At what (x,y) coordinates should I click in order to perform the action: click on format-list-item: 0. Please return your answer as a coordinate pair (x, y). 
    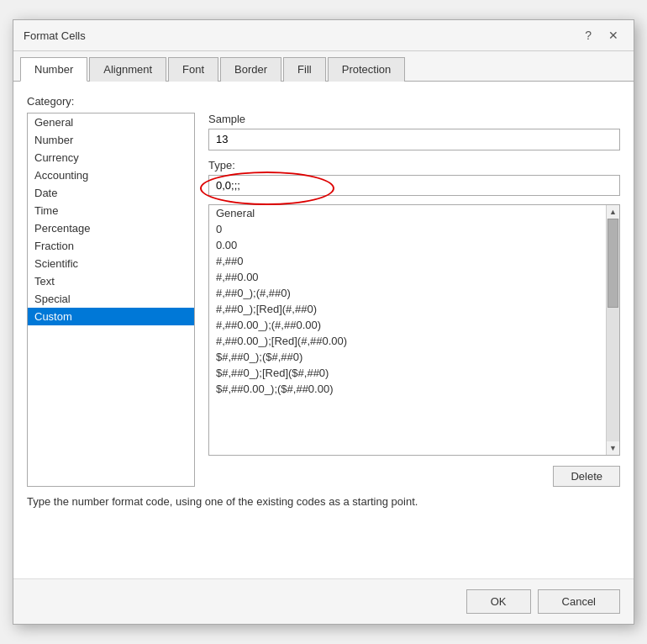
    Looking at the image, I should click on (408, 229).